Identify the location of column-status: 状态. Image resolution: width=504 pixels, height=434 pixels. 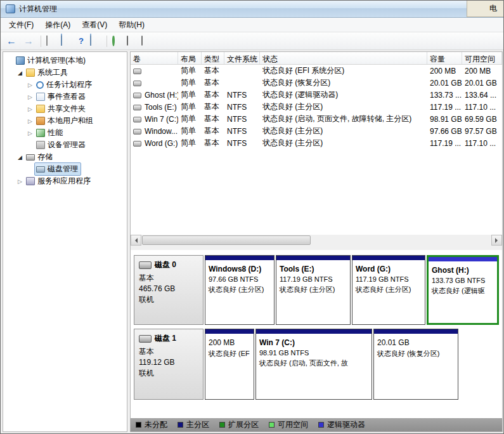
(344, 58).